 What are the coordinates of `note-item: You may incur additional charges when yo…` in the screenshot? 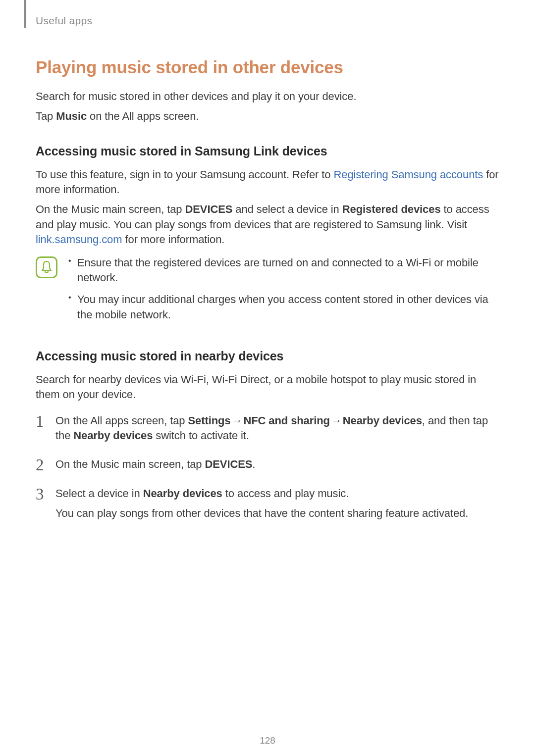 It's located at (283, 307).